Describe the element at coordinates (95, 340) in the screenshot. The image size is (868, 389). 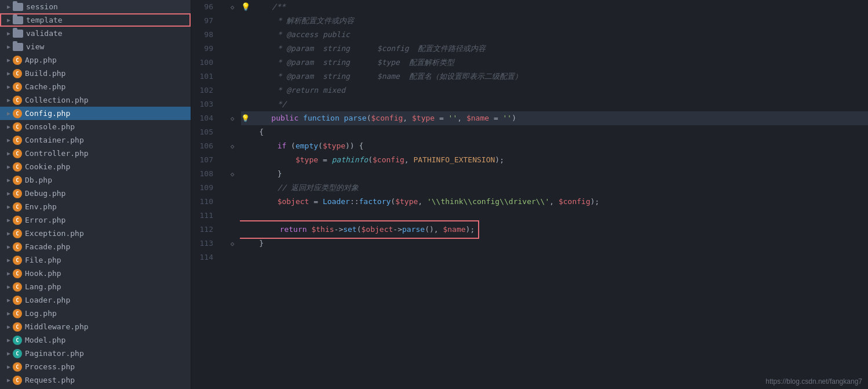
I see `sidebar-item-Model.php: CModel.php` at that location.